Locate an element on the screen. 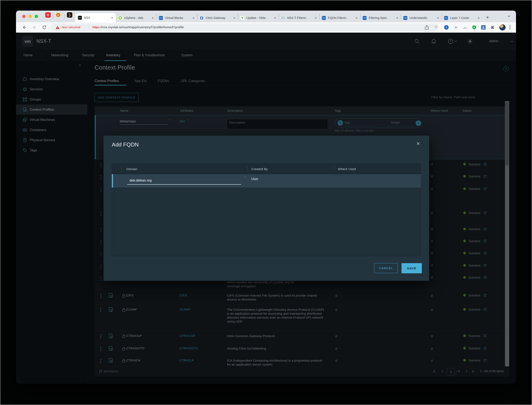 Image resolution: width=532 pixels, height=405 pixels. tab-nsxt-filtering: W NSX-T Filterin ✕ is located at coordinates (299, 18).